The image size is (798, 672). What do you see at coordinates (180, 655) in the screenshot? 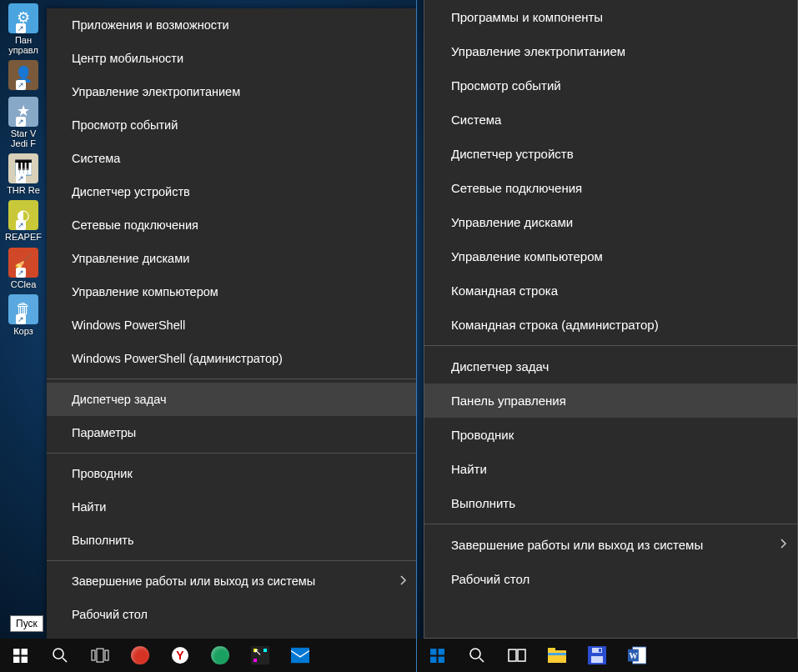
I see `taskbar-yandex-button: Y` at bounding box center [180, 655].